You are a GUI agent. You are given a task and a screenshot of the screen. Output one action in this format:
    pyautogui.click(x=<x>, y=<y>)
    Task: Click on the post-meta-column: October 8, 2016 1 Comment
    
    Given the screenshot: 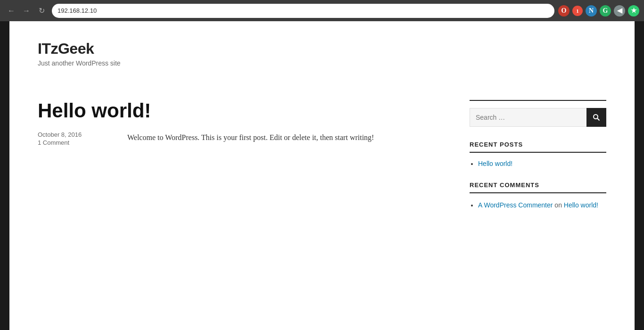 What is the action you would take?
    pyautogui.click(x=75, y=143)
    